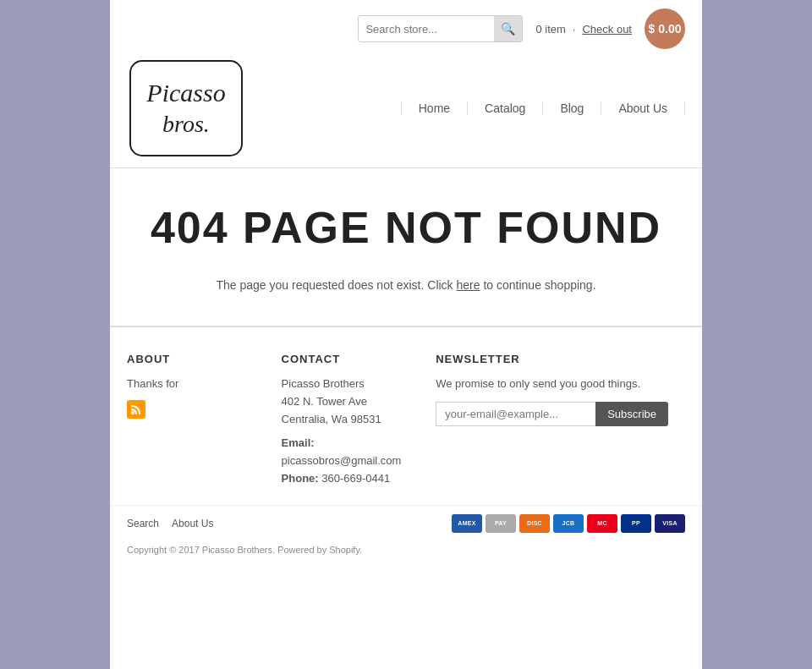 The height and width of the screenshot is (669, 812). I want to click on footer-contact-title: CONTACT, so click(350, 359).